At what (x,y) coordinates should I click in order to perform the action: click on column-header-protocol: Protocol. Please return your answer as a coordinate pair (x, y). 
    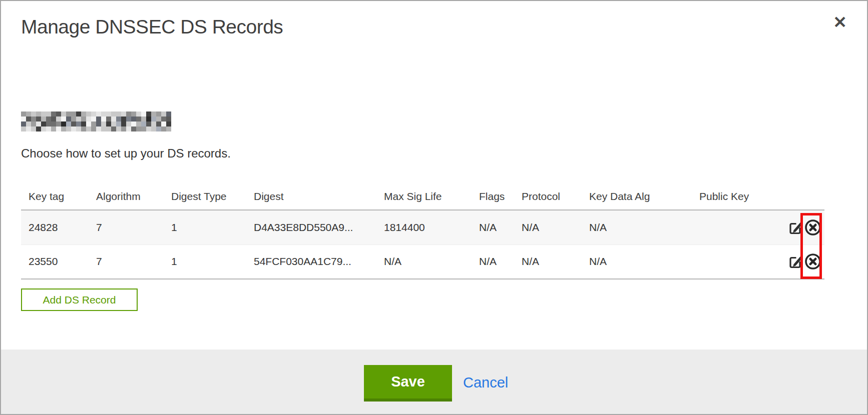
    Looking at the image, I should click on (548, 196).